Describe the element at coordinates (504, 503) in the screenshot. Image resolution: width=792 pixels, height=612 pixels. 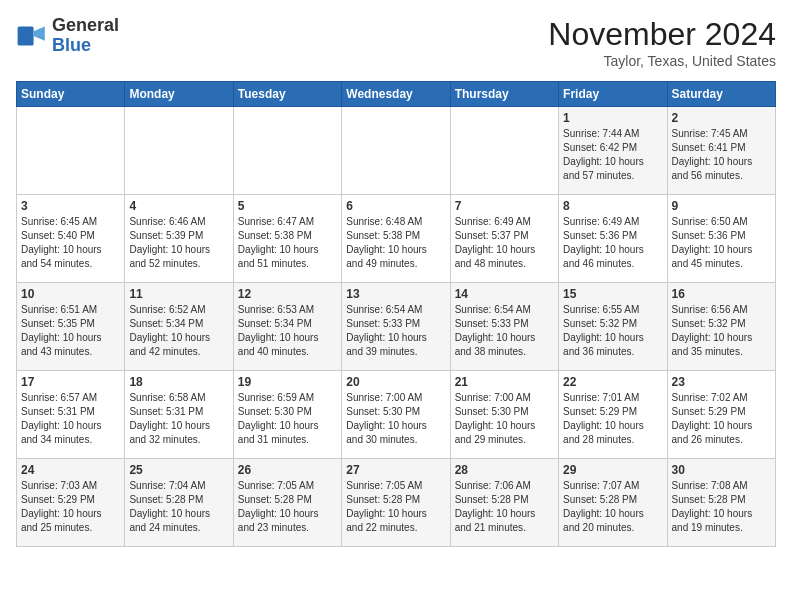
I see `calendar-cell: 28Sunrise: 7:06 AM Sunset: 5:28 PM Dayli…` at that location.